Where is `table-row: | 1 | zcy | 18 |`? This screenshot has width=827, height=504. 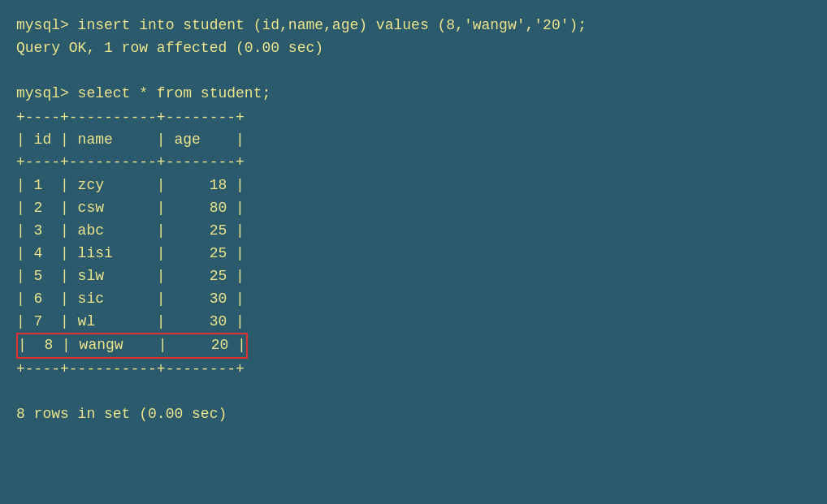 table-row: | 1 | zcy | 18 | is located at coordinates (414, 186).